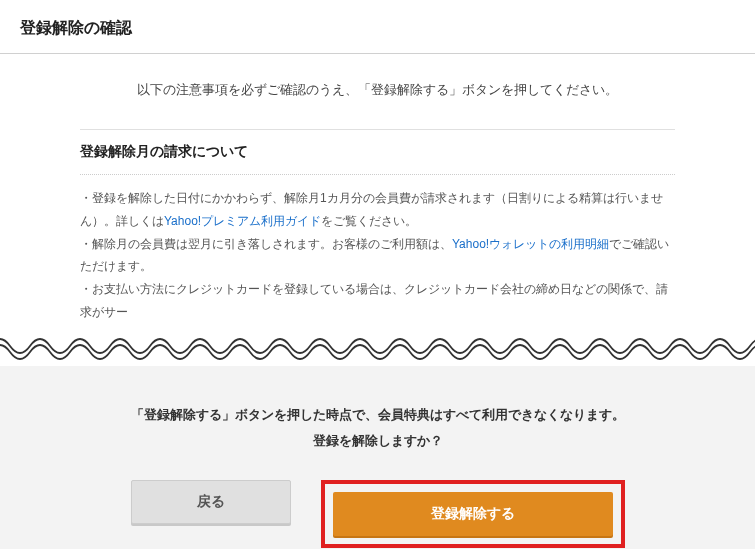 The width and height of the screenshot is (755, 549). I want to click on button-row: 戻る 登録解除する, so click(378, 514).